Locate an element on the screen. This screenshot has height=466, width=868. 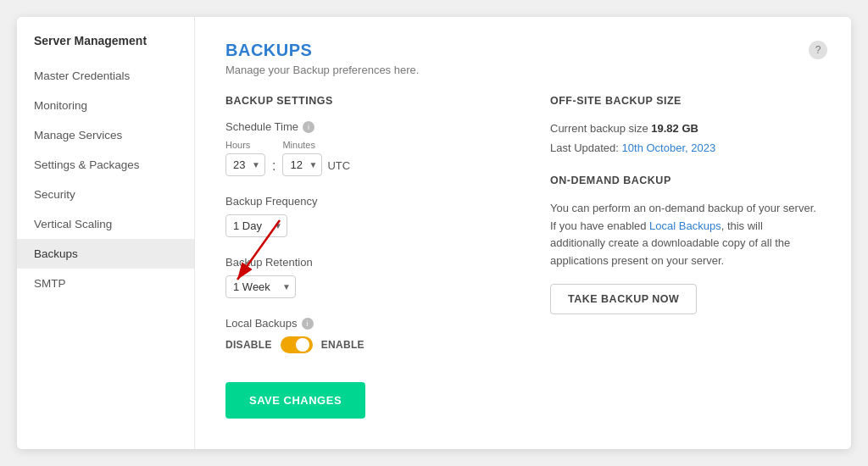
backup-settings-title: BACKUP SETTINGS is located at coordinates (370, 101).